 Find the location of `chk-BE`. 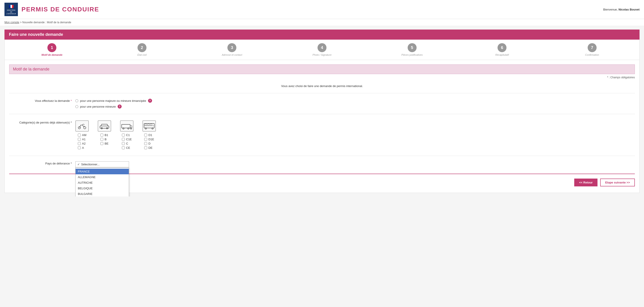

chk-BE is located at coordinates (102, 144).